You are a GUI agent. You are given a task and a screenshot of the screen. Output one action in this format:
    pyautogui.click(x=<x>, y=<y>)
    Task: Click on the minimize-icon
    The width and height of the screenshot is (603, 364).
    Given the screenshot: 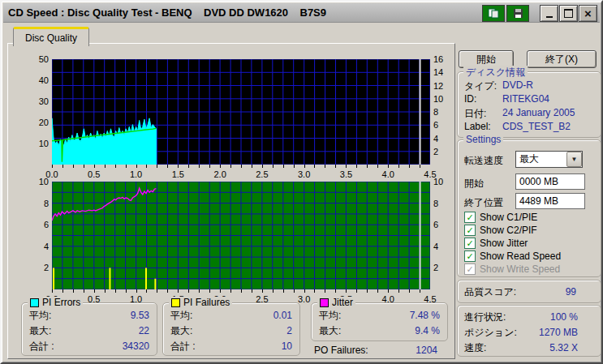 What is the action you would take?
    pyautogui.click(x=549, y=17)
    